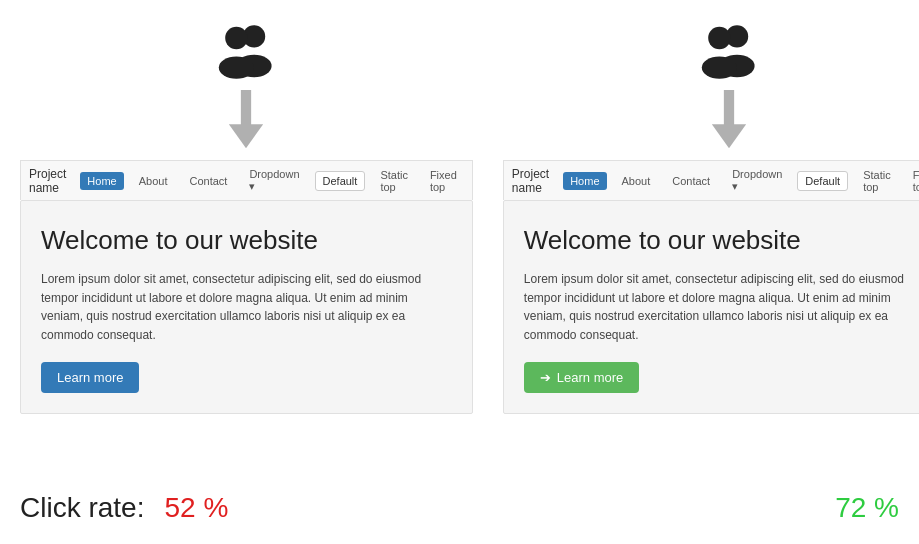  What do you see at coordinates (729, 120) in the screenshot?
I see `arrow-down-b` at bounding box center [729, 120].